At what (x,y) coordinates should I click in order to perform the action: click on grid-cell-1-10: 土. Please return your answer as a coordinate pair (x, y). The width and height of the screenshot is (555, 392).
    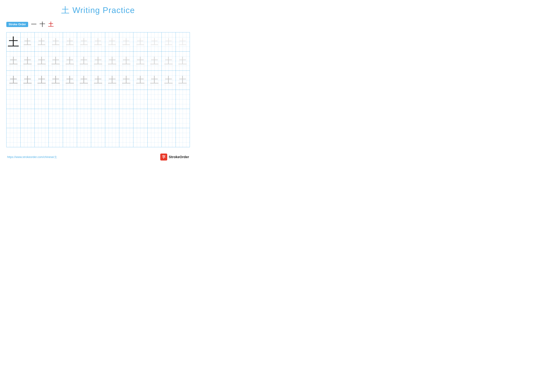
    Looking at the image, I should click on (140, 42).